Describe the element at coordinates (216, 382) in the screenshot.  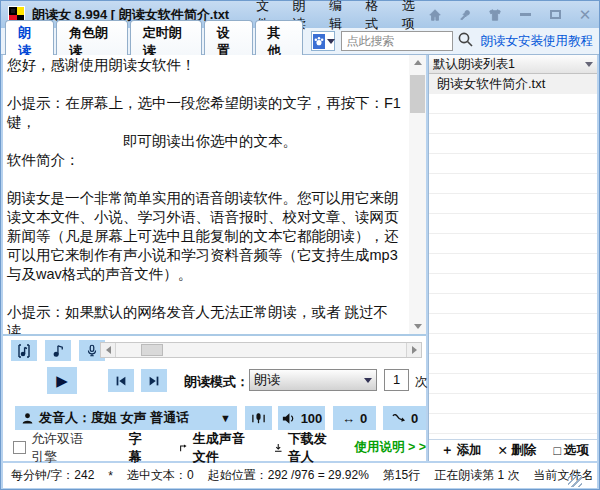
I see `reading-mode-label: 朗读模式：` at that location.